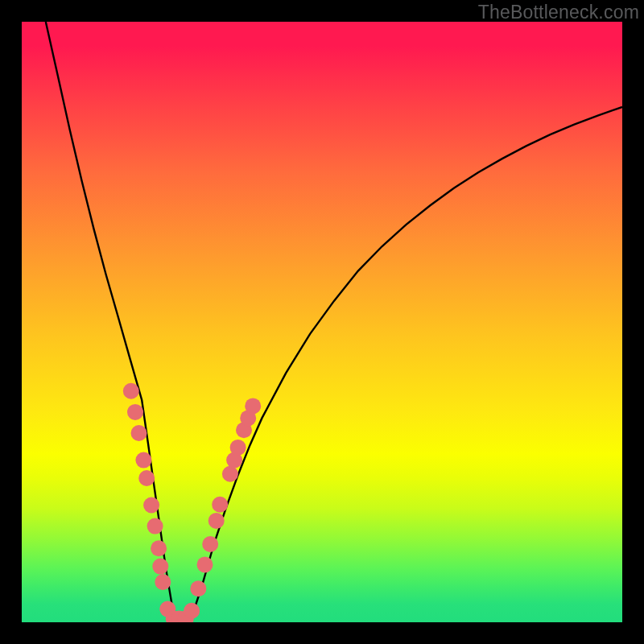 This screenshot has width=644, height=644. Describe the element at coordinates (559, 13) in the screenshot. I see `watermark-text: TheBottleneck.com` at that location.